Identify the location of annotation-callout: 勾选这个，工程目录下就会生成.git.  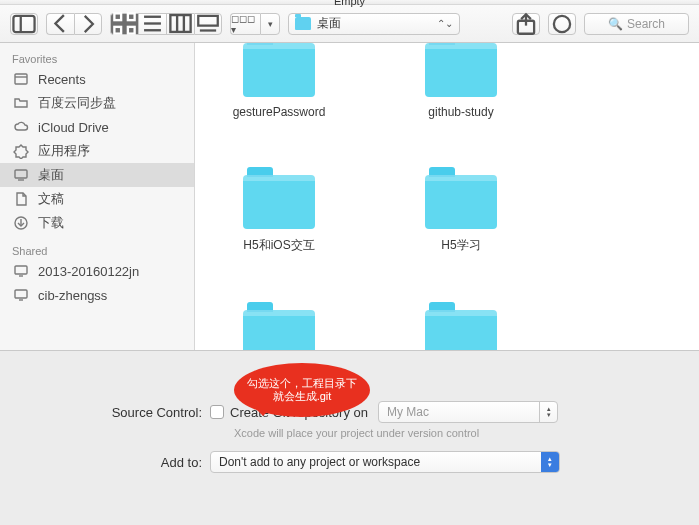
(302, 390).